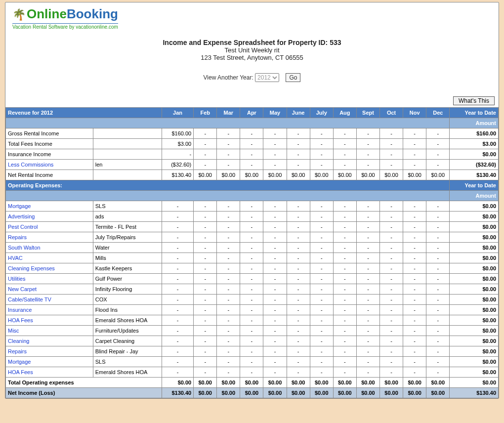 This screenshot has width=504, height=423. Describe the element at coordinates (474, 124) in the screenshot. I see `amount-header: Amount` at that location.